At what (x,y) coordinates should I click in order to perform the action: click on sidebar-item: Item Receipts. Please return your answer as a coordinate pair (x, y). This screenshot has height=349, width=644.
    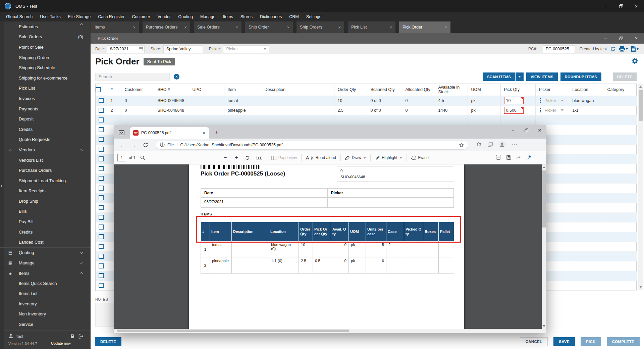
    Looking at the image, I should click on (45, 191).